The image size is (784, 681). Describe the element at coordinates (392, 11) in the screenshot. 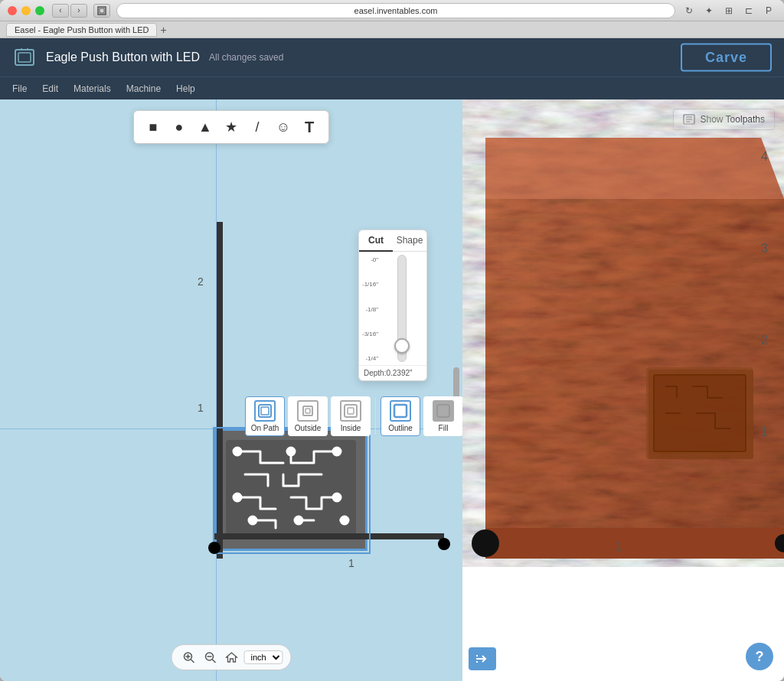

I see `title-bar: ‹ › easel.inventables.com ↻ ✦ ⊞ ⊏ P` at that location.